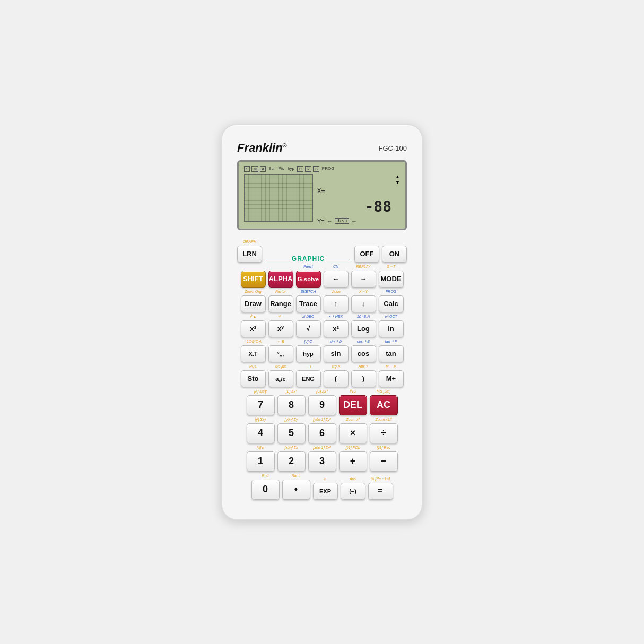 The width and height of the screenshot is (644, 644). I want to click on del-button: DEL, so click(353, 405).